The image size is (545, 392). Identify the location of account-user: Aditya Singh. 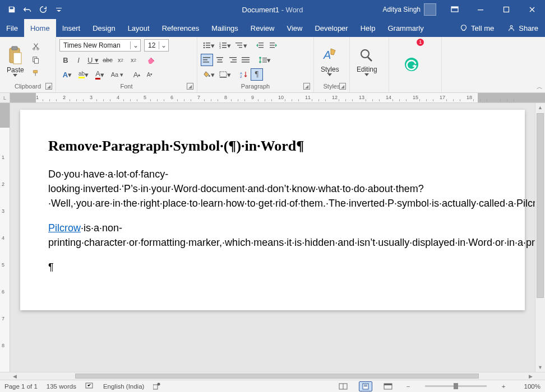
(409, 10).